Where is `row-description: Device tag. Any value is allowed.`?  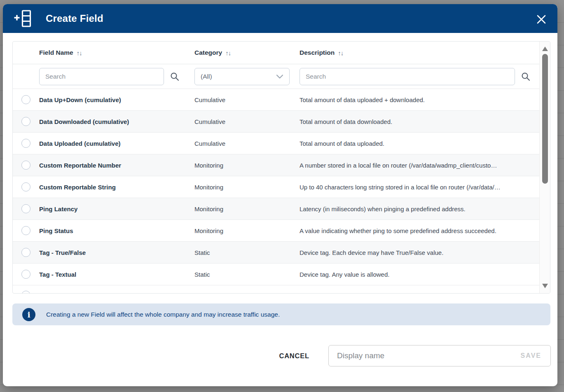 row-description: Device tag. Any value is allowed. is located at coordinates (419, 274).